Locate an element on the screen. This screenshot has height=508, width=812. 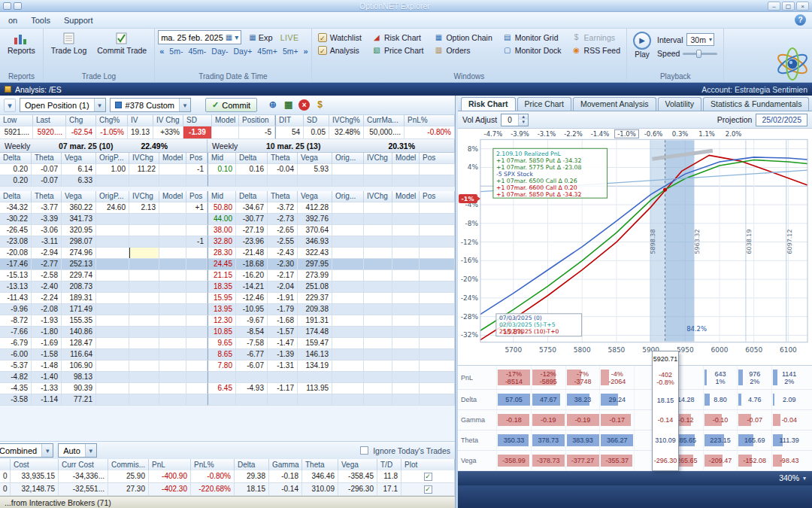
close-icon: × is located at coordinates (304, 105).